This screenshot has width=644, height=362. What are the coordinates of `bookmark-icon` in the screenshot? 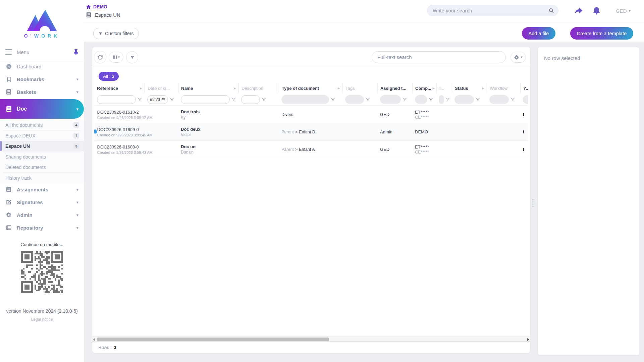 It's located at (9, 79).